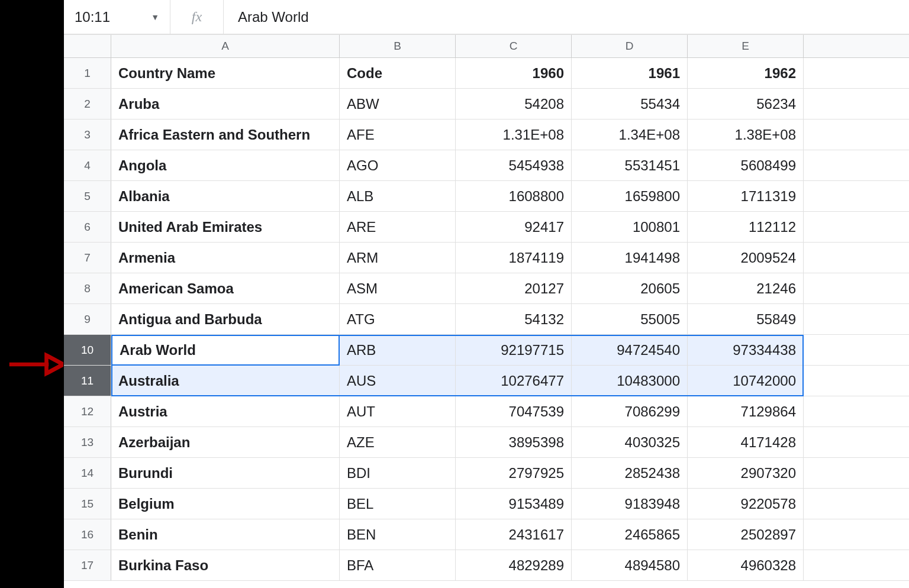 This screenshot has width=909, height=588. I want to click on cell: 1962, so click(746, 73).